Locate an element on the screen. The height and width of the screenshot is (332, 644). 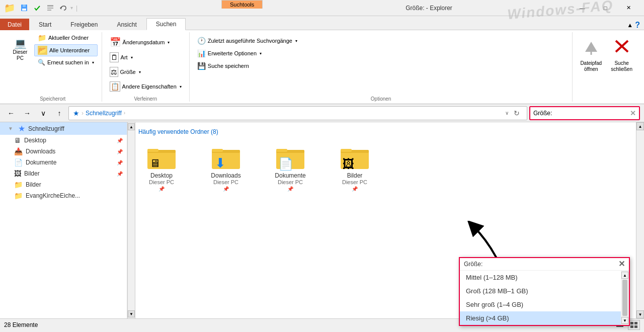
tab-ansicht: Ansicht is located at coordinates (127, 24).